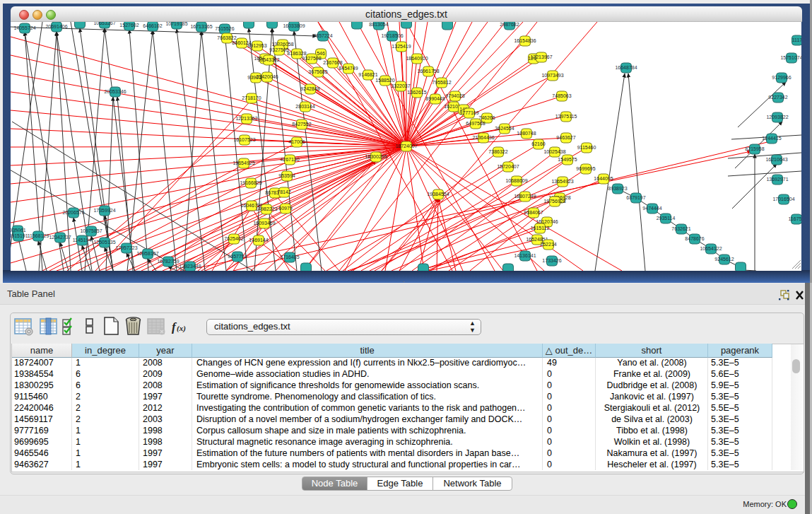 Image resolution: width=812 pixels, height=514 pixels. What do you see at coordinates (604, 178) in the screenshot?
I see `svg-text: 1644095` at bounding box center [604, 178].